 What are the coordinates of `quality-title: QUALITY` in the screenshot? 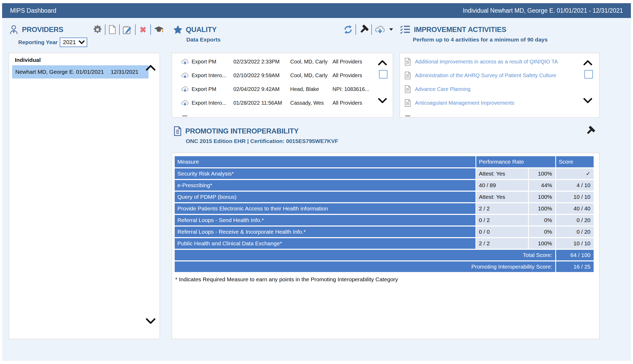 It's located at (201, 30).